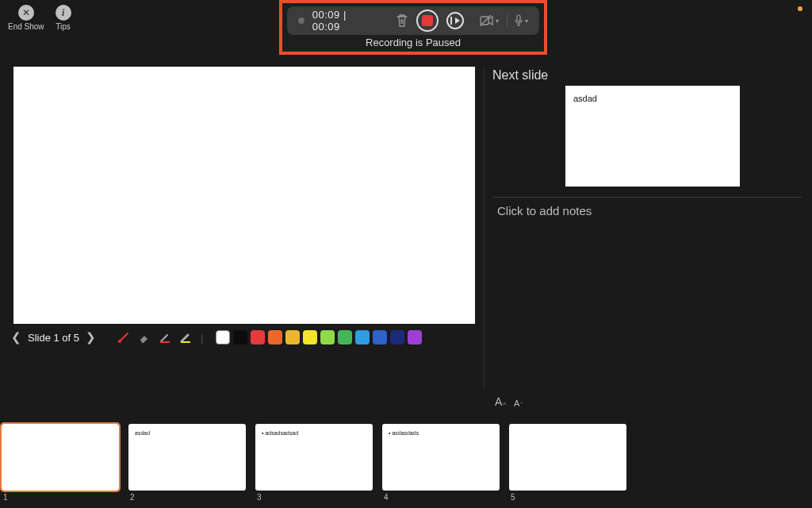 This screenshot has width=812, height=508. What do you see at coordinates (569, 497) in the screenshot?
I see `thumbnail-number: 5` at bounding box center [569, 497].